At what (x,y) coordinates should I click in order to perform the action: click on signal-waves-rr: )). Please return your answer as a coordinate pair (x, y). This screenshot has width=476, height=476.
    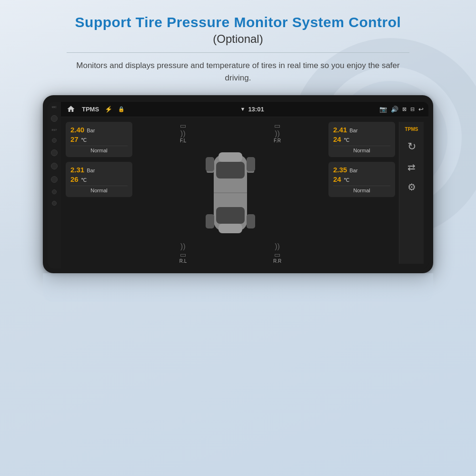
    Looking at the image, I should click on (277, 247).